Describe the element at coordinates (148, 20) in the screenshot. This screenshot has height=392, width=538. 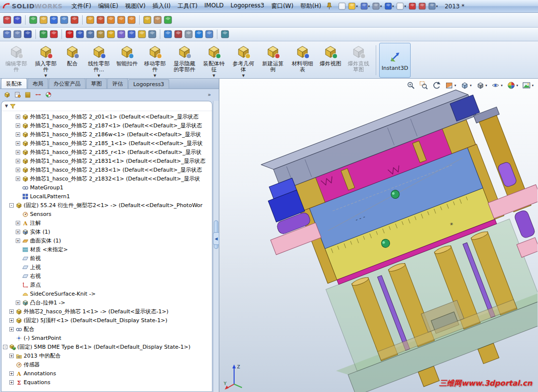
I see `yellow-steps-icon` at that location.